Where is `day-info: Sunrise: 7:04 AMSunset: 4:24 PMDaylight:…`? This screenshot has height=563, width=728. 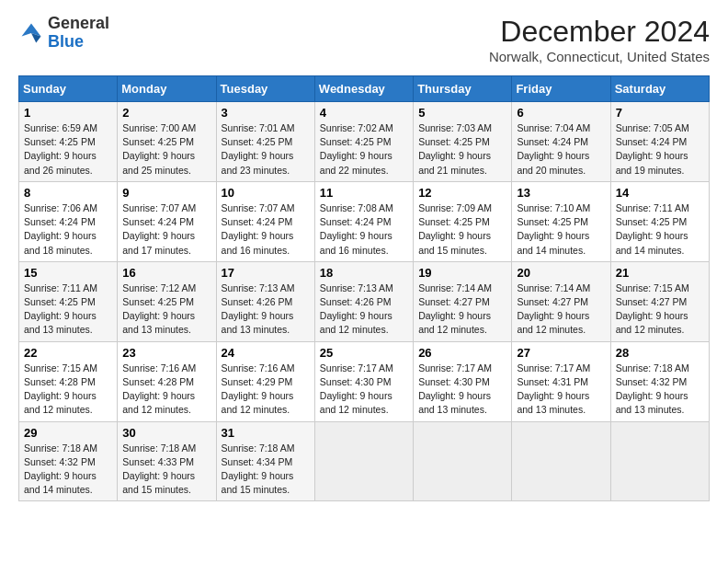 day-info: Sunrise: 7:04 AMSunset: 4:24 PMDaylight:… is located at coordinates (561, 149).